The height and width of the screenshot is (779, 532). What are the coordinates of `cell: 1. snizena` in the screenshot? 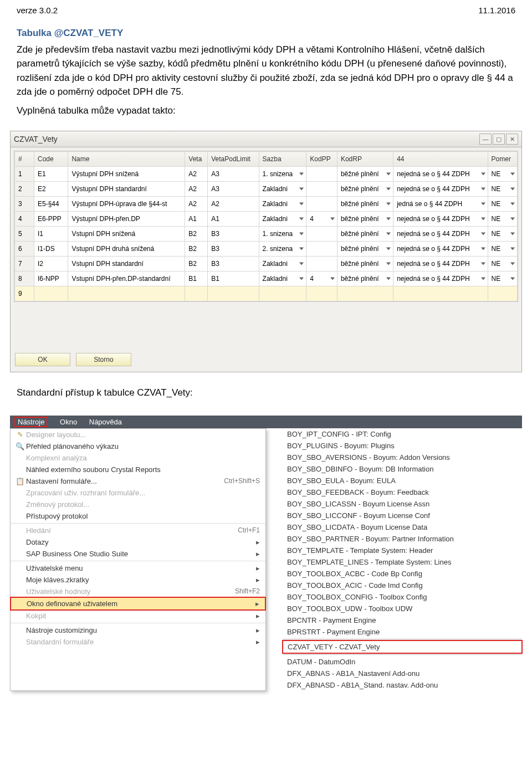 It's located at (283, 174).